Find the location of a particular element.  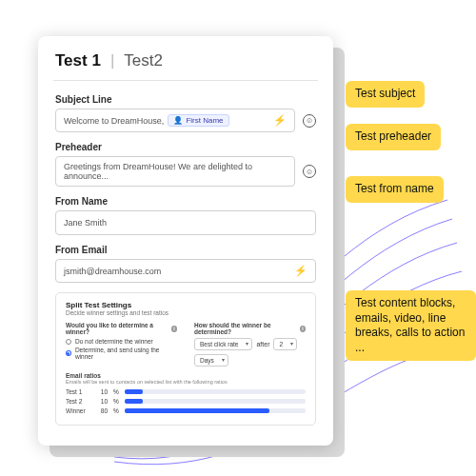

how-winner-question: How should the winner be determined?i is located at coordinates (249, 328).